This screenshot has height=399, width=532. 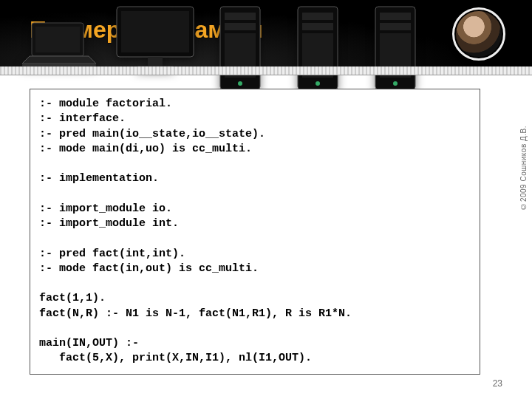 I want to click on header-divider, so click(x=266, y=71).